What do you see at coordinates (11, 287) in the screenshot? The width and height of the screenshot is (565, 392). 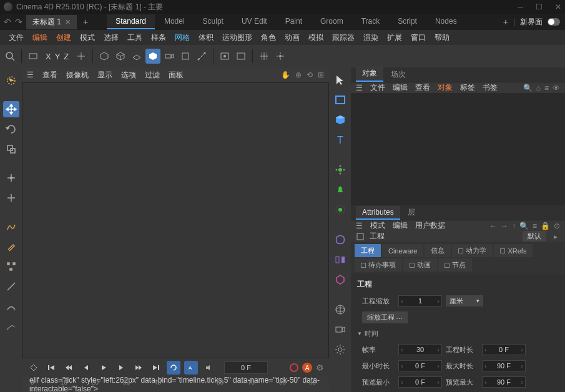 I see `knife-tool-icon` at bounding box center [11, 287].